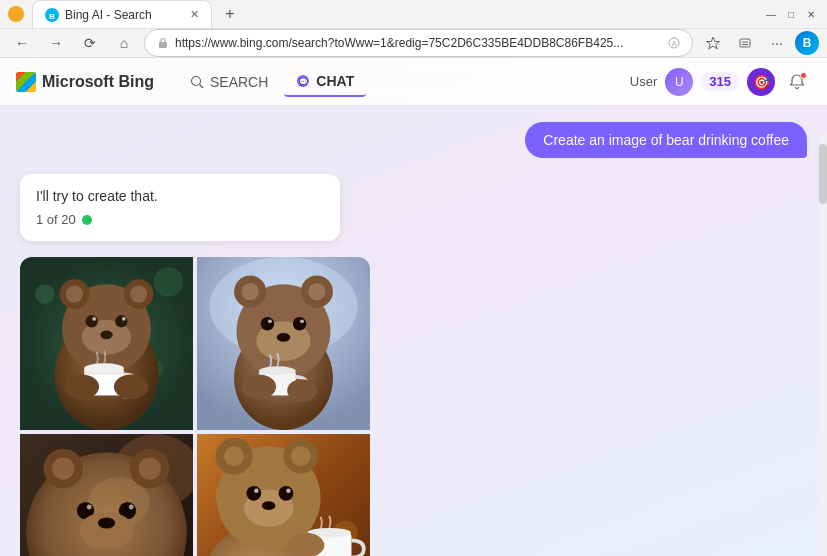 The width and height of the screenshot is (827, 556). What do you see at coordinates (720, 82) in the screenshot?
I see `header-right: User U 315 🎯` at bounding box center [720, 82].